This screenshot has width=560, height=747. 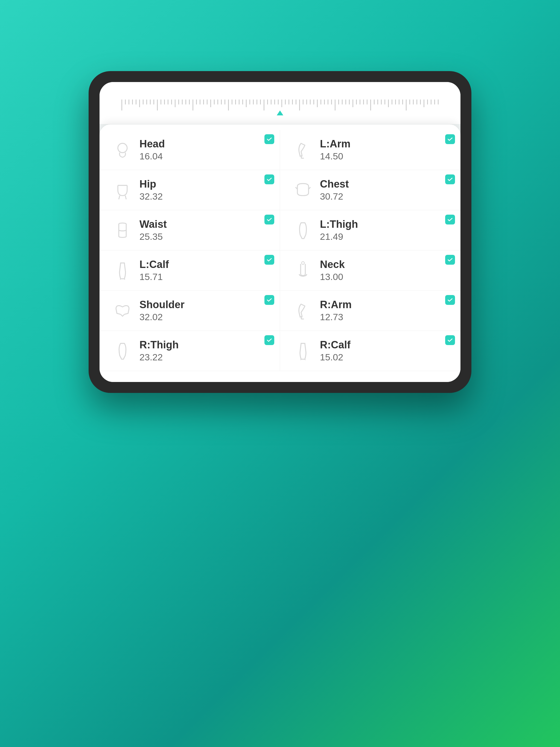 What do you see at coordinates (370, 311) in the screenshot?
I see `measurement-item-rarm: R:Arm 12.73` at bounding box center [370, 311].